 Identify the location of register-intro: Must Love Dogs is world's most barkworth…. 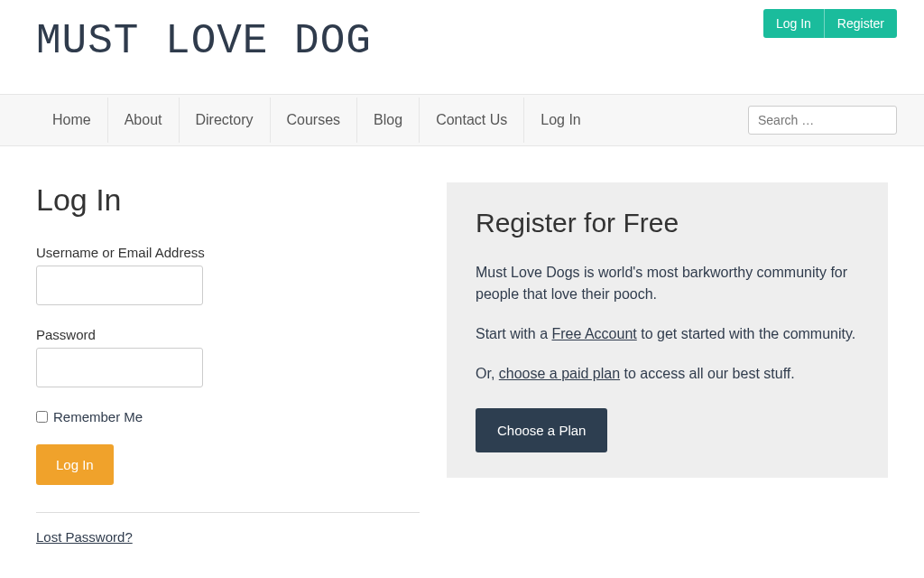
(668, 284).